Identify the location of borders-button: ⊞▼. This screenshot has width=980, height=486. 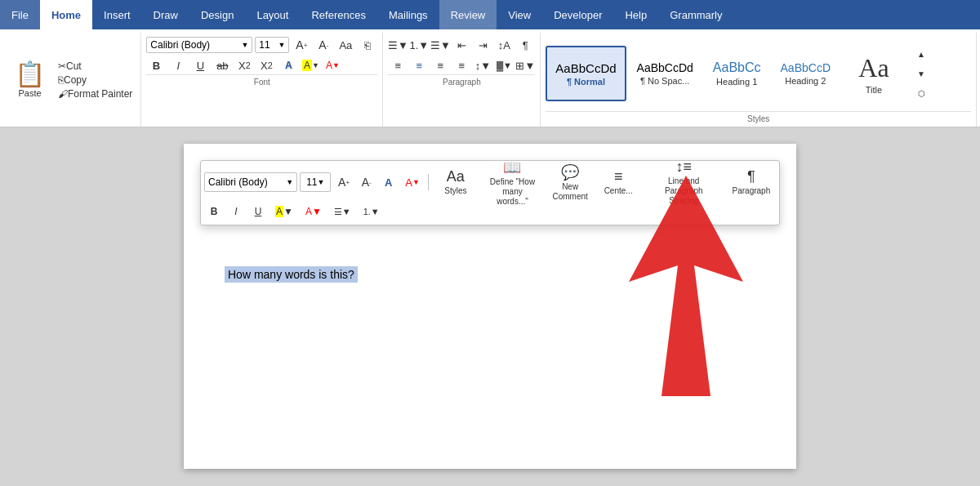
(525, 65).